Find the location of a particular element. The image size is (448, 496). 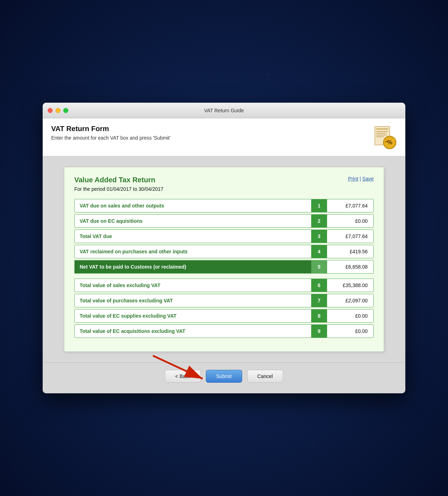

vat-row-1: VAT due on sales and other outputs 1 £7,… is located at coordinates (224, 206).